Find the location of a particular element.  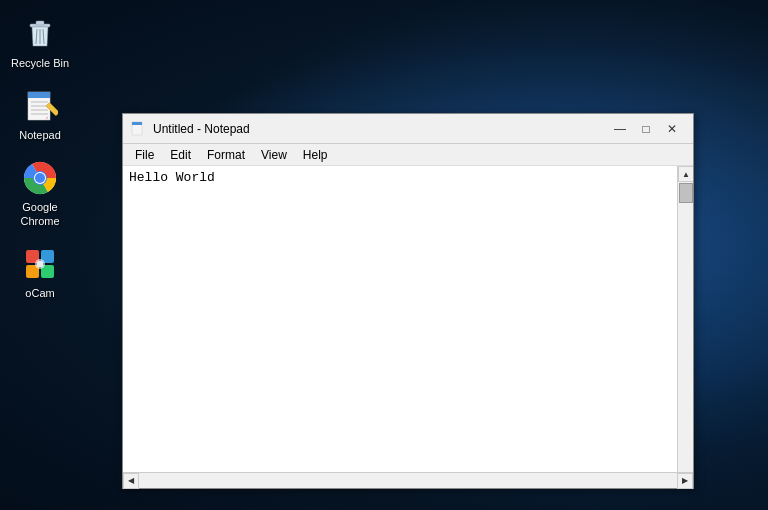

chrome-icon-container: Google Chrome is located at coordinates (40, 192).